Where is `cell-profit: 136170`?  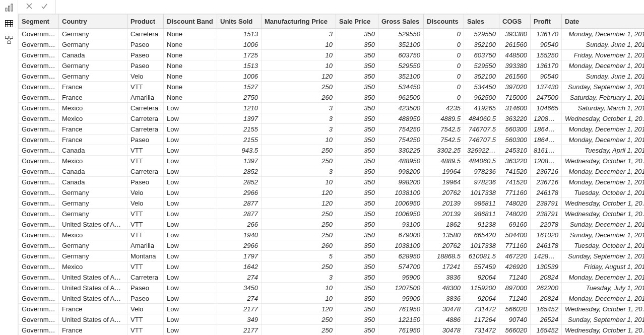 cell-profit: 136170 is located at coordinates (546, 65).